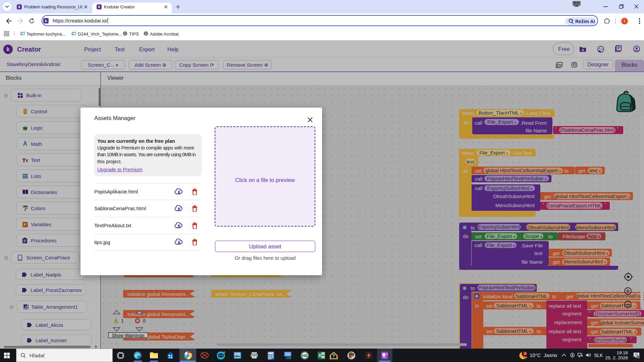  I want to click on svg-text: HS, so click(305, 356).